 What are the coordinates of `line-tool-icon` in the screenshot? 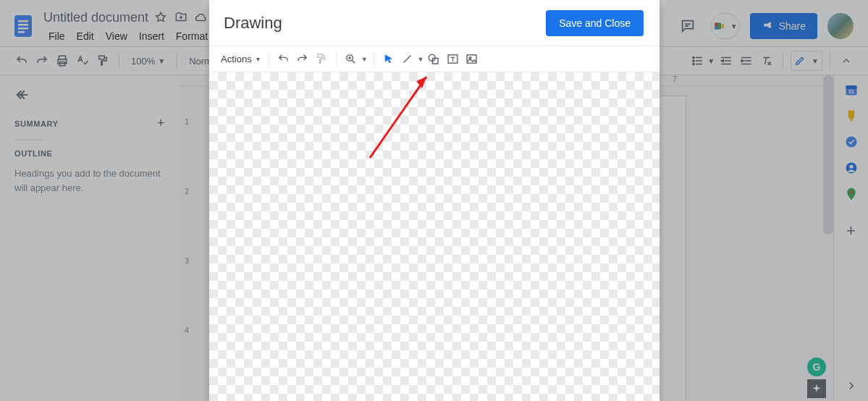 It's located at (408, 59).